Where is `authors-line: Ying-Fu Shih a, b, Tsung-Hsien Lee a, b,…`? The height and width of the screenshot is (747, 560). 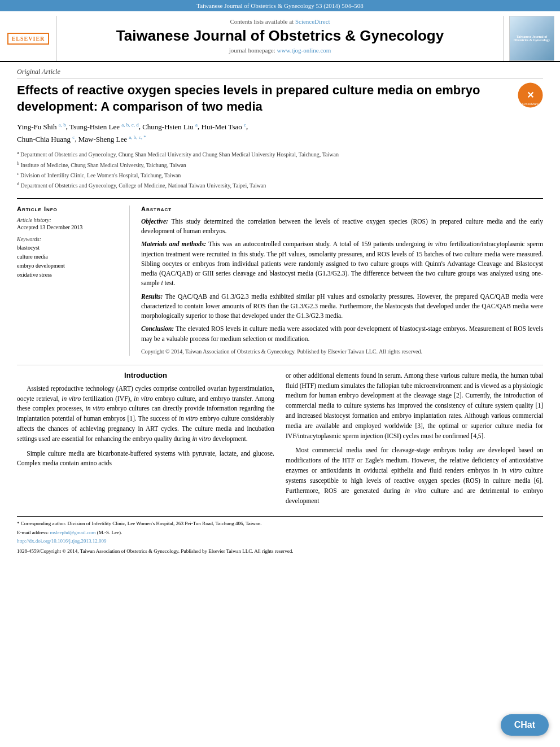
authors-line: Ying-Fu Shih a, b, Tsung-Hsien Lee a, b,… is located at coordinates (280, 133).